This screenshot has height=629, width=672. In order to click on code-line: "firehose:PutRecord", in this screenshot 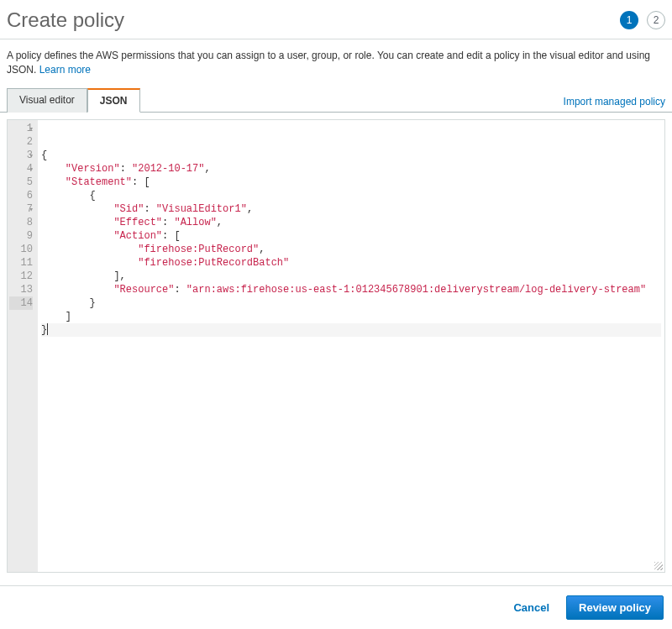, I will do `click(351, 249)`.